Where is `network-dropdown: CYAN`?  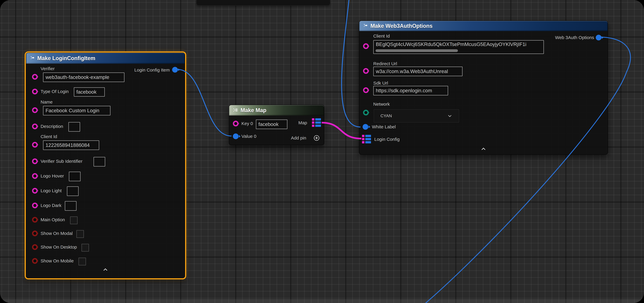 network-dropdown: CYAN is located at coordinates (416, 116).